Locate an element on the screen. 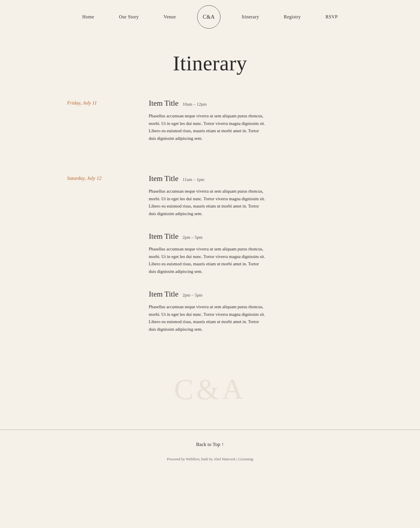 This screenshot has width=420, height=528. itinerary-item: Item Title 11am – 1pm Phasellus accumsan… is located at coordinates (251, 196).